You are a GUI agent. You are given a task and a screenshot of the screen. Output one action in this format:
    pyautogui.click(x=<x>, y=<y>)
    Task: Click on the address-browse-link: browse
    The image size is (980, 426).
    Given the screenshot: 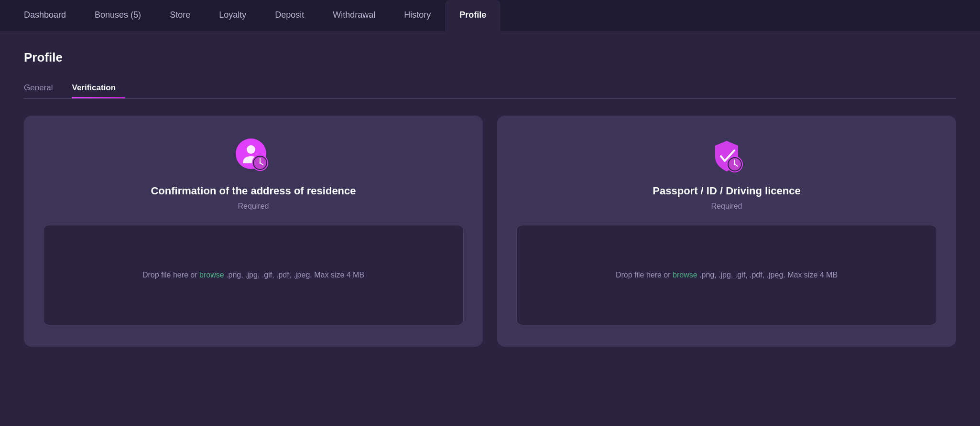 What is the action you would take?
    pyautogui.click(x=212, y=275)
    